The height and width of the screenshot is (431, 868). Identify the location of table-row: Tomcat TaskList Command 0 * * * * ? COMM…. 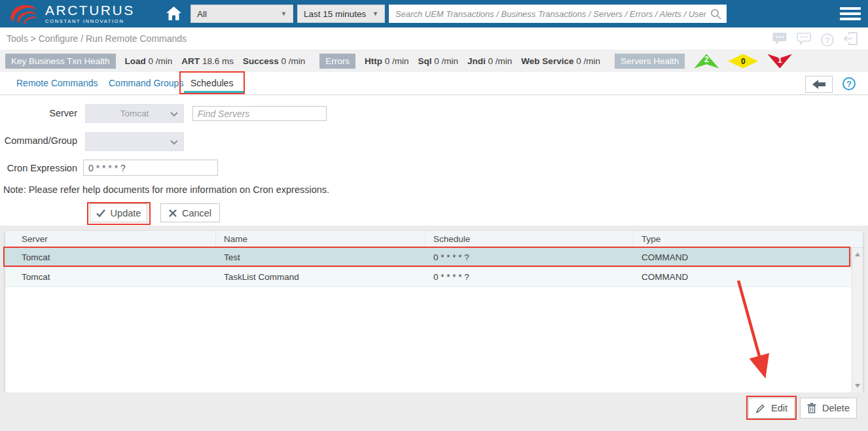
(434, 277).